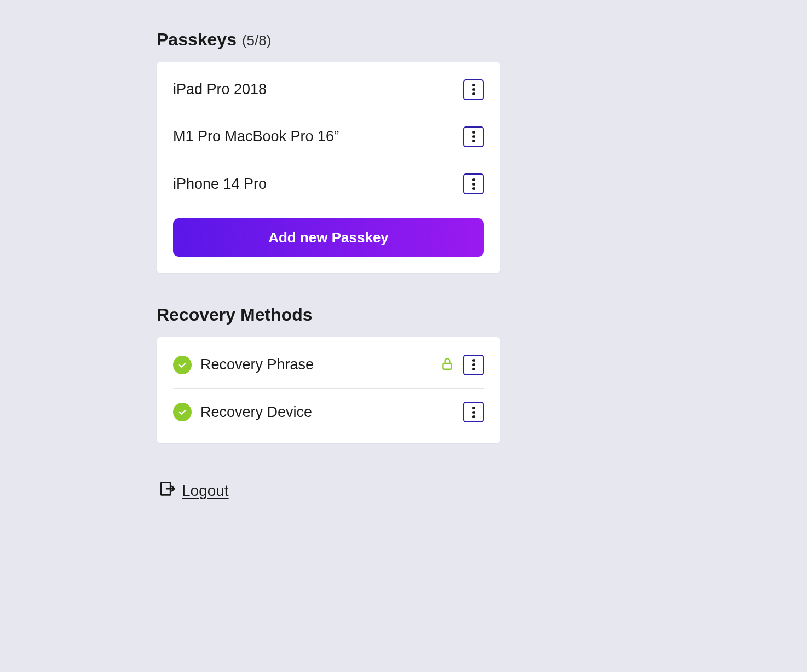  I want to click on passkey-row: M1 Pro MacBook Pro 16”, so click(328, 137).